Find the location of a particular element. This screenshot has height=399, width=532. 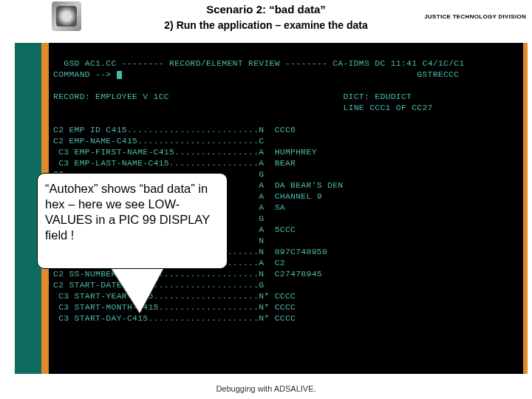

terminal-cursor is located at coordinates (120, 75).